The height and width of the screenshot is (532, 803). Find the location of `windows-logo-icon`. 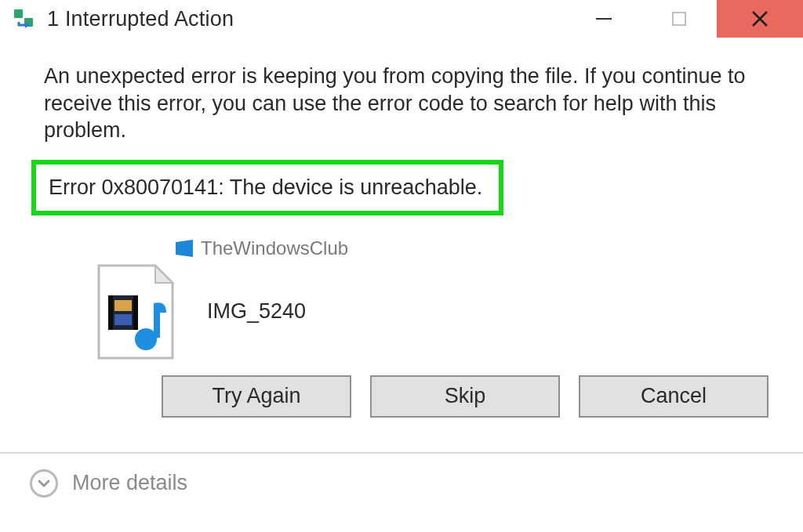

windows-logo-icon is located at coordinates (184, 248).